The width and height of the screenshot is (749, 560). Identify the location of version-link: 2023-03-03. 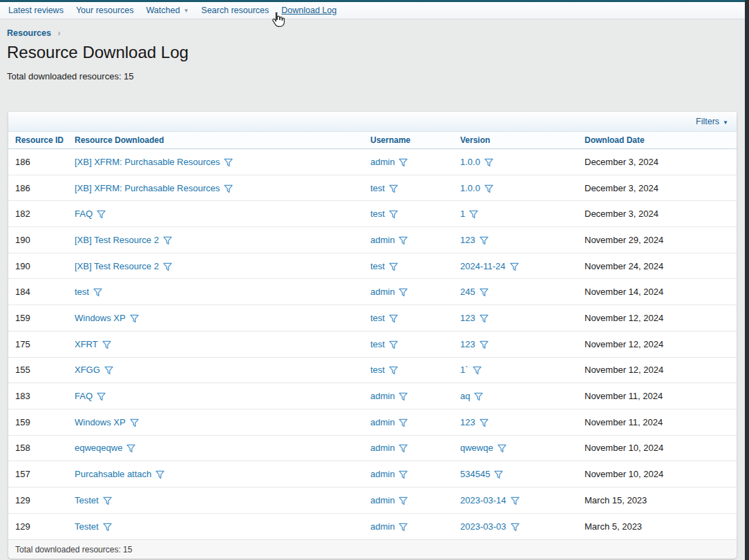
(484, 526).